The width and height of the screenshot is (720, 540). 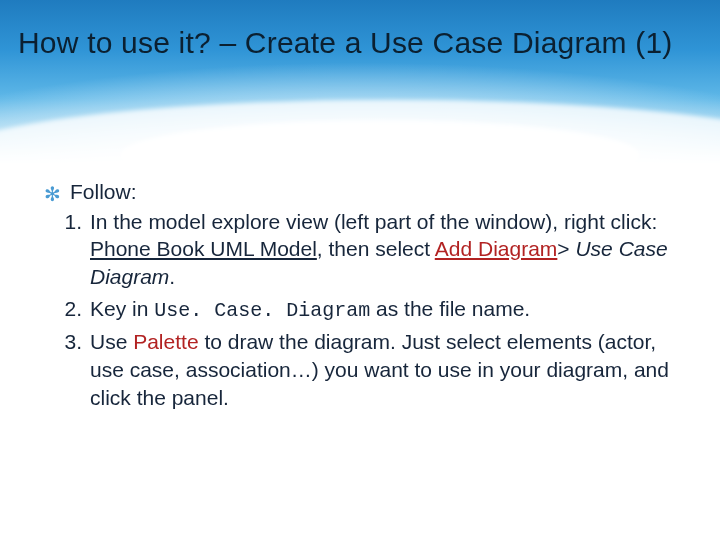 I want to click on step-2-post: as the file name., so click(x=450, y=308).